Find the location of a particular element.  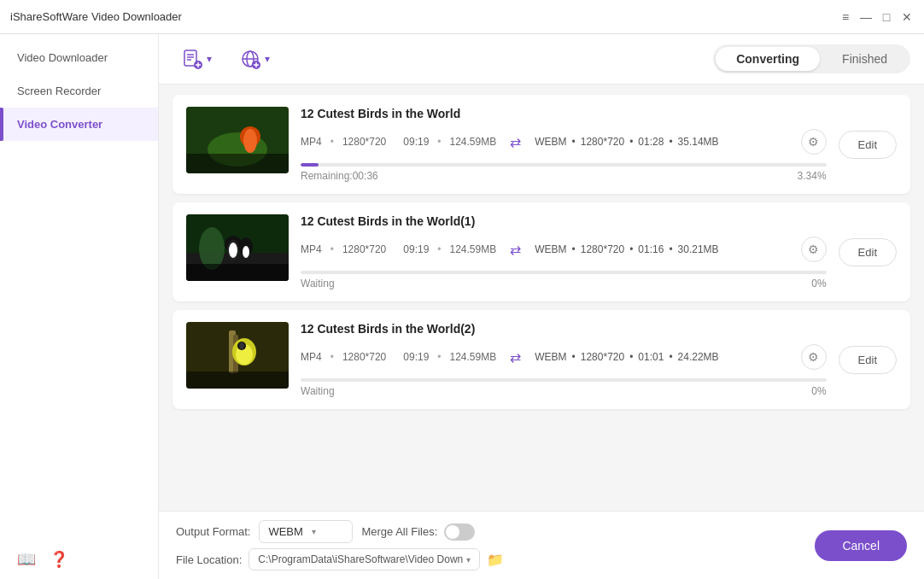

item-1-status: Remaining:00:36 is located at coordinates (340, 176).